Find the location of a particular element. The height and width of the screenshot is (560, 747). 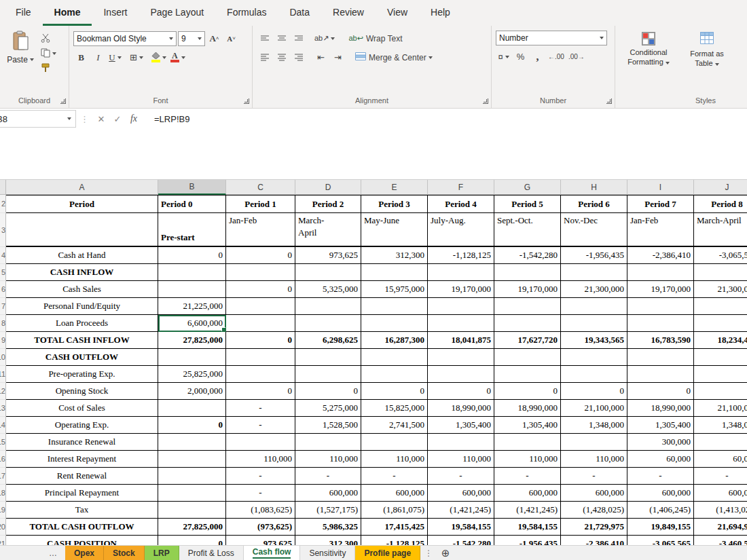

cell-H14: 1,348,000 is located at coordinates (594, 425).